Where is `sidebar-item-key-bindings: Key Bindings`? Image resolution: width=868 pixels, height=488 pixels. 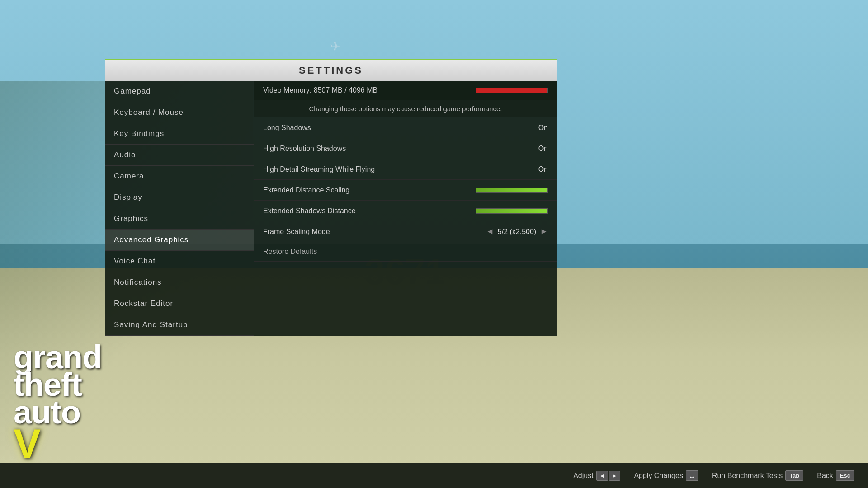
sidebar-item-key-bindings: Key Bindings is located at coordinates (179, 134).